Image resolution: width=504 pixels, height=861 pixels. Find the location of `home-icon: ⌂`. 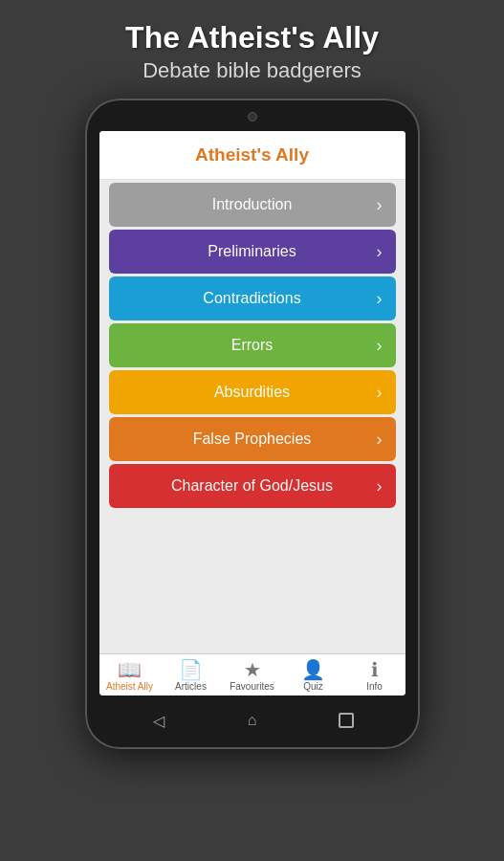

home-icon: ⌂ is located at coordinates (252, 720).